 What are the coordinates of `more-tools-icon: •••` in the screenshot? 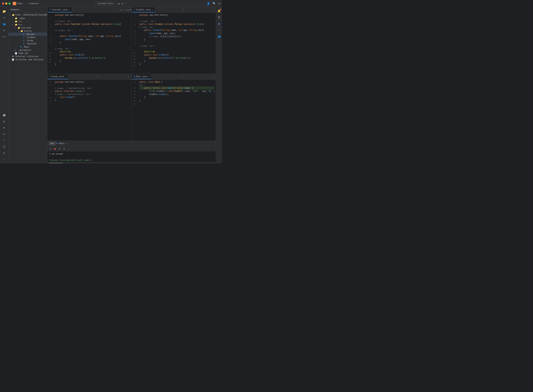 It's located at (4, 37).